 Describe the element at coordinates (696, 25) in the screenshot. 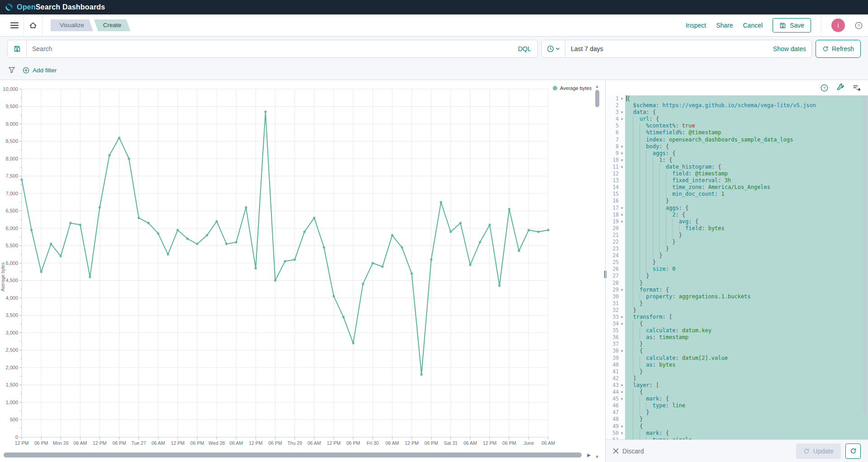

I see `inspect-button: Inspect` at that location.